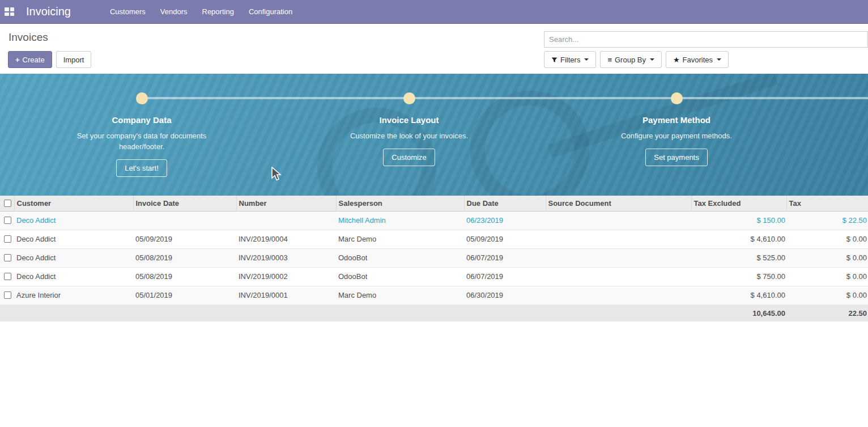 The width and height of the screenshot is (868, 427). I want to click on nav-menu: Customers Vendors Reporting Configuratio…, so click(201, 11).